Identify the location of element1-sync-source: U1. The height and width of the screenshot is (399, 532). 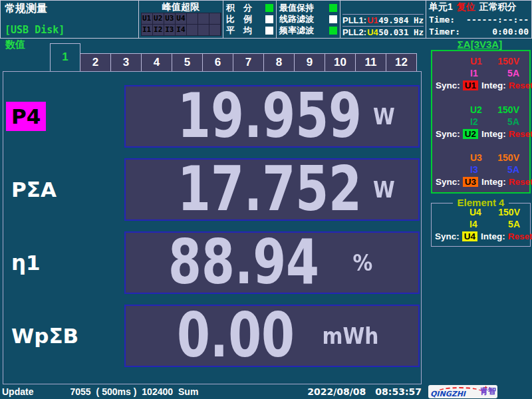
(471, 85).